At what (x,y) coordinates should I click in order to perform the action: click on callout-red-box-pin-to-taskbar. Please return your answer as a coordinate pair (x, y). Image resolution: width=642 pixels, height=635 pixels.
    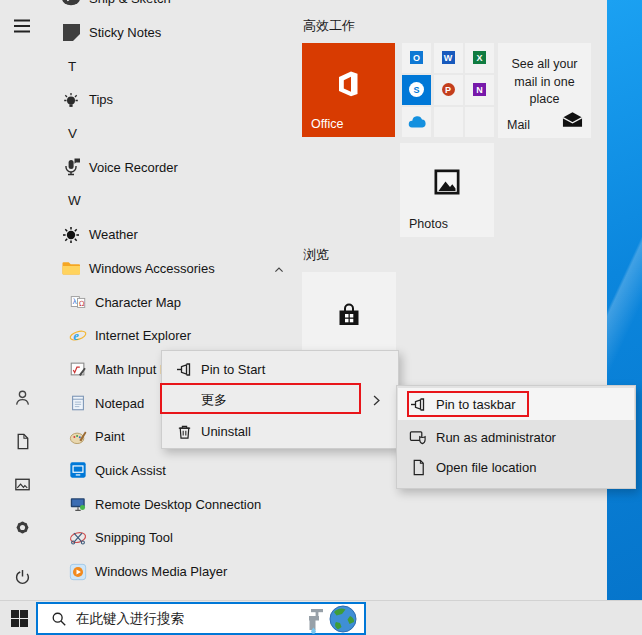
    Looking at the image, I should click on (468, 404).